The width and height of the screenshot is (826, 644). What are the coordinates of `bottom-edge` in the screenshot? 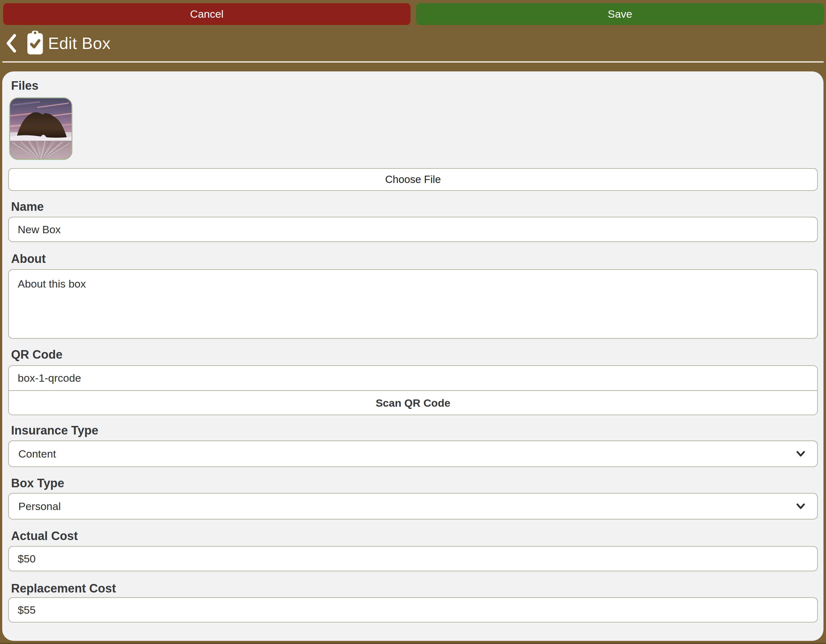 It's located at (413, 642).